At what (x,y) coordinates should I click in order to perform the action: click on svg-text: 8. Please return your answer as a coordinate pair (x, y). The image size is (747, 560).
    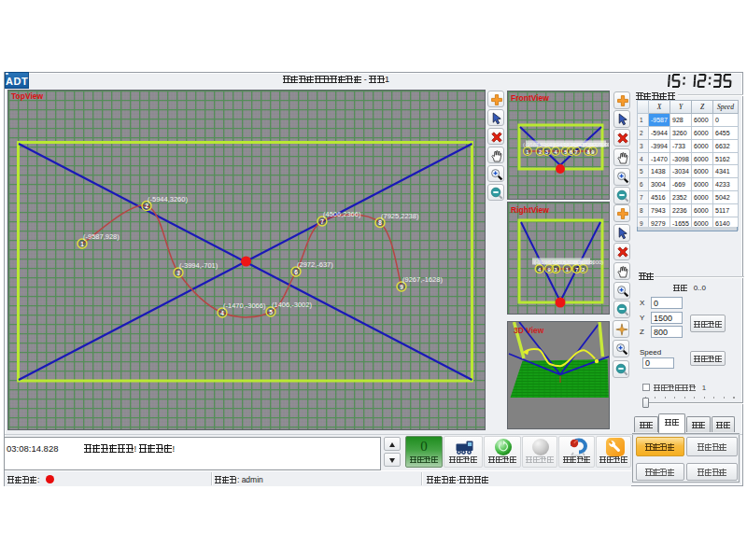
    Looking at the image, I should click on (380, 222).